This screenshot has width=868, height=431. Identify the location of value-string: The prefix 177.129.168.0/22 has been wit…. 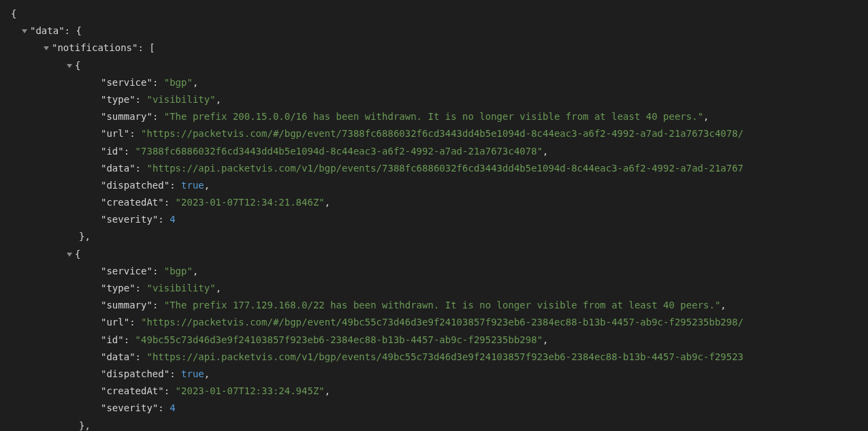
(443, 305).